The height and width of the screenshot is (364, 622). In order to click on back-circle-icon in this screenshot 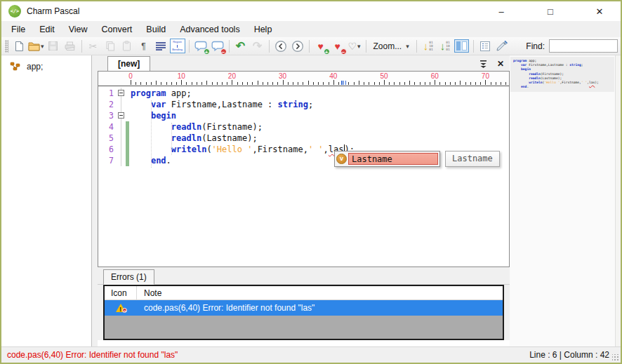, I will do `click(281, 46)`.